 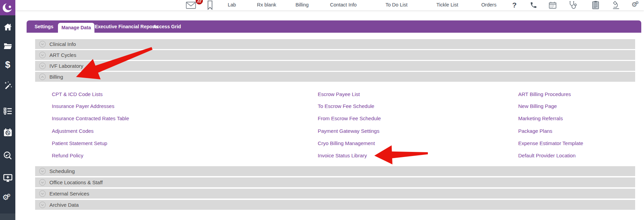 What do you see at coordinates (553, 5) in the screenshot?
I see `calendar-icon` at bounding box center [553, 5].